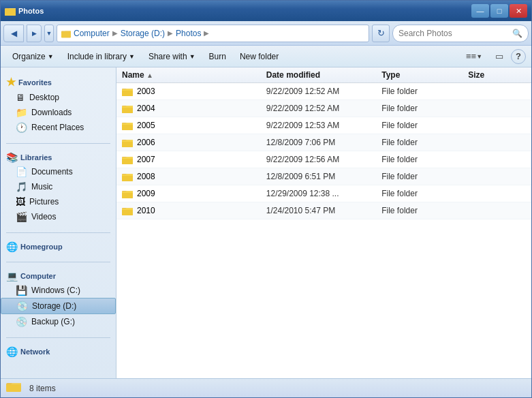  I want to click on sidebar-item-desktop: 🖥 Desktop, so click(59, 97).